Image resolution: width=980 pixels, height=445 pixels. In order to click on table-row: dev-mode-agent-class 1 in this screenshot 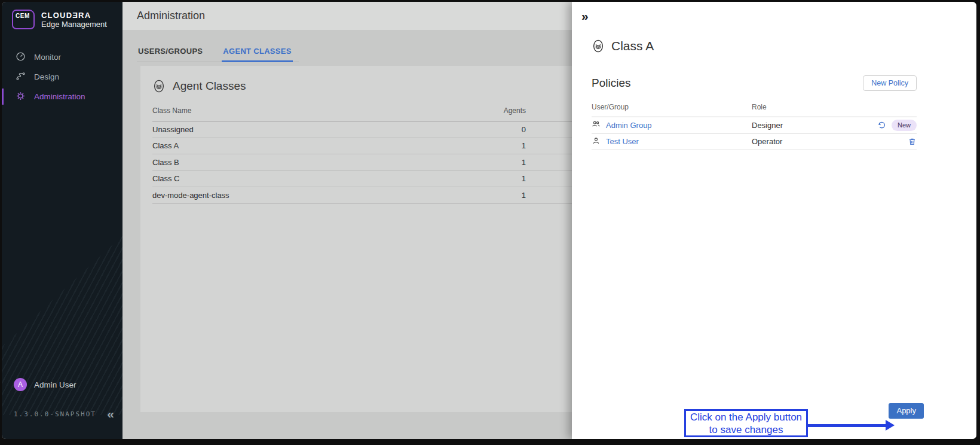, I will do `click(362, 196)`.